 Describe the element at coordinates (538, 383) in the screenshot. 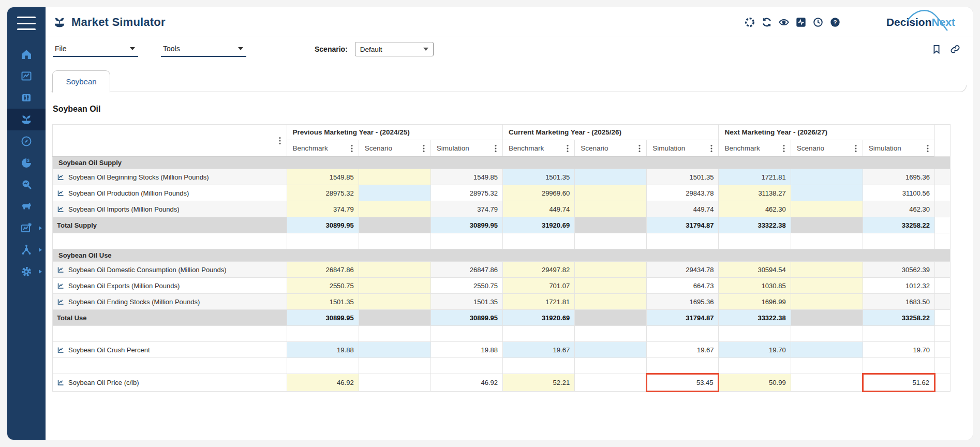

I see `value-cell: 52.21` at that location.